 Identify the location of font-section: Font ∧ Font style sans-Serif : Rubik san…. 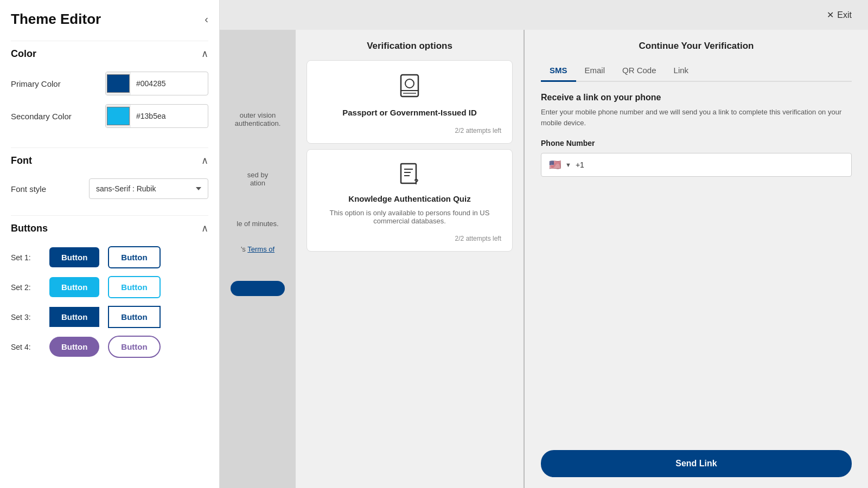
(110, 179).